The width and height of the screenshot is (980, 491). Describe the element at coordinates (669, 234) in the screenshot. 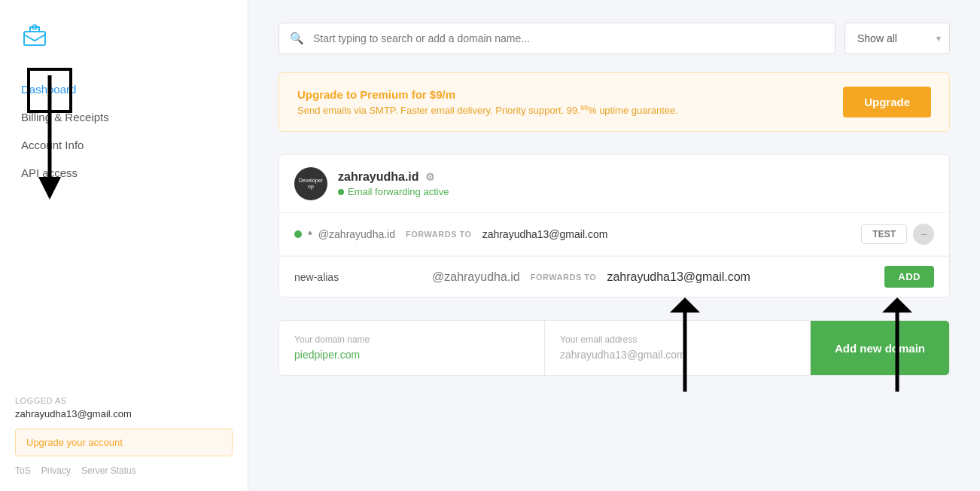

I see `target-email-wildcard: zahrayudha13@gmail.com` at that location.